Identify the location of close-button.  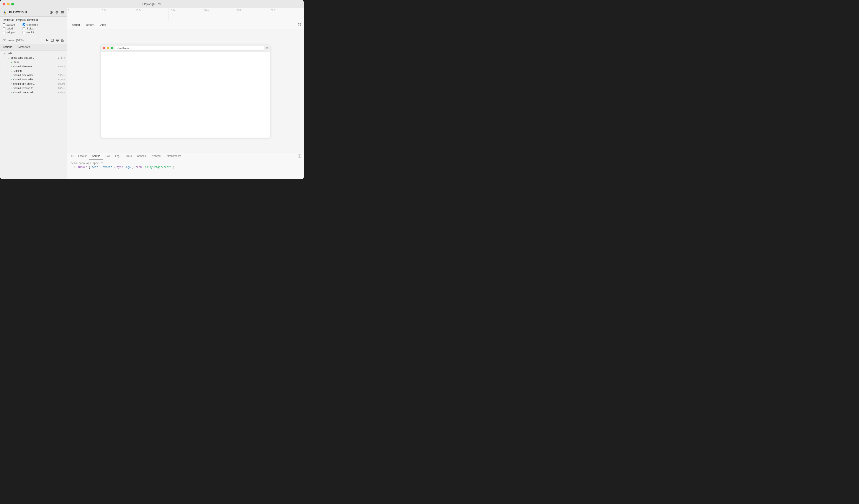
(4, 4).